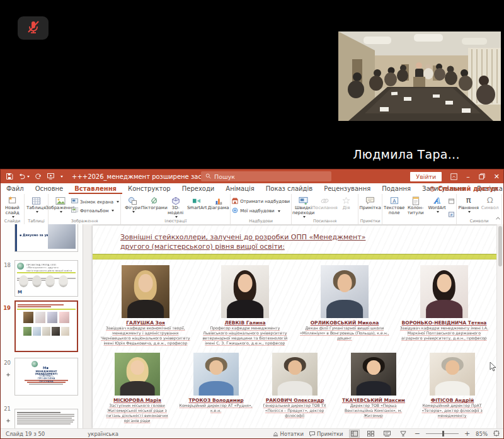 This screenshot has width=504, height=439. I want to click on zoom-slider, so click(442, 433).